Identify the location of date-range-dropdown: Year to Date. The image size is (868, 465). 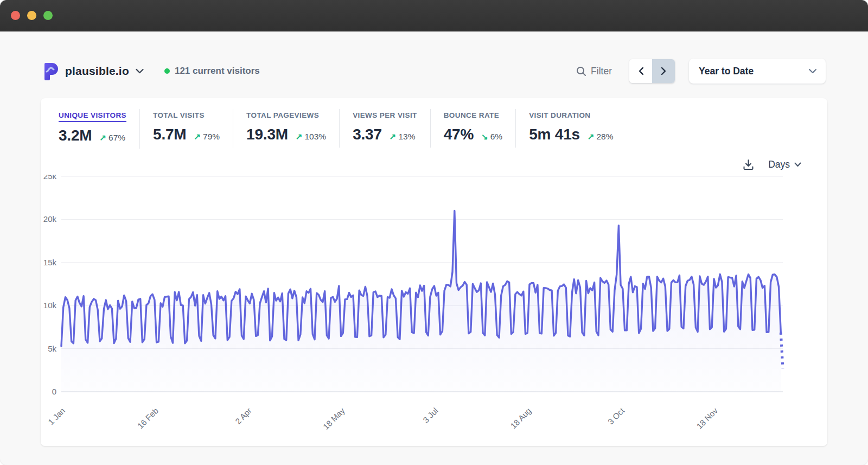
(757, 71).